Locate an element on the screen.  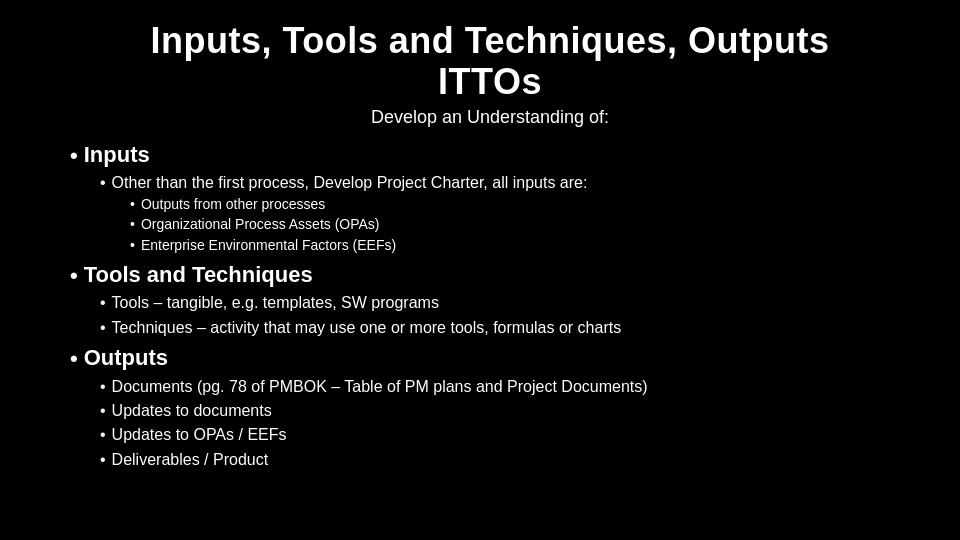
subsection-text-tools-sub2: Techniques – activity that may use one o… is located at coordinates (367, 328).